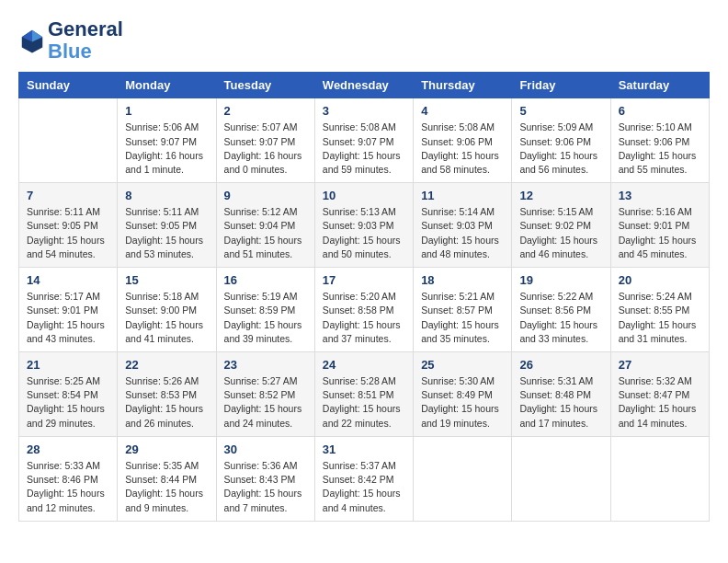 This screenshot has width=728, height=563. Describe the element at coordinates (68, 478) in the screenshot. I see `day-cell: 28Sunrise: 5:33 AM Sunset: 8:46 PM Dayli…` at that location.